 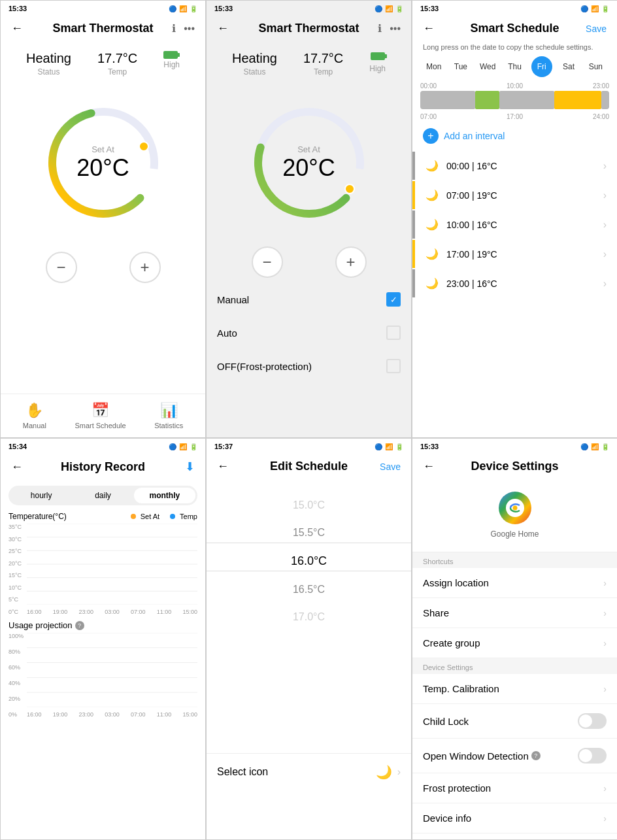 What do you see at coordinates (515, 8) in the screenshot?
I see `status-bar-3: 15:33 🔵 📶 🔋` at bounding box center [515, 8].